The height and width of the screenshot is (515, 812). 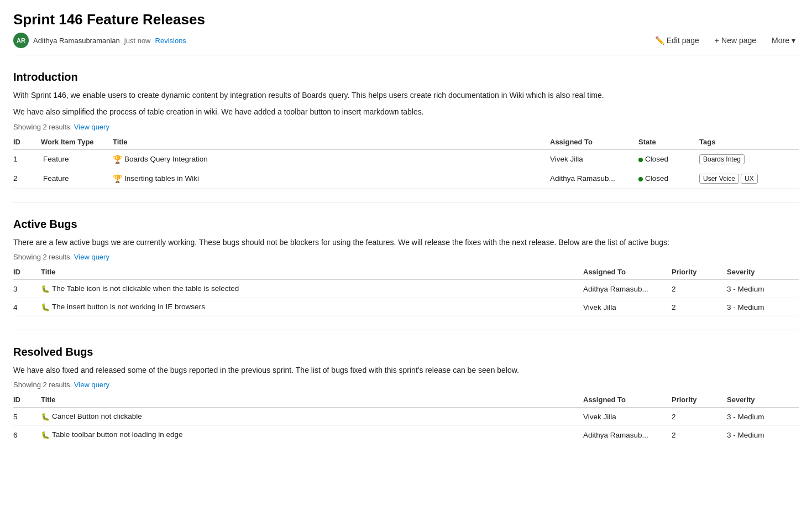 I want to click on resolved-bugs-view-query: View query, so click(x=92, y=385).